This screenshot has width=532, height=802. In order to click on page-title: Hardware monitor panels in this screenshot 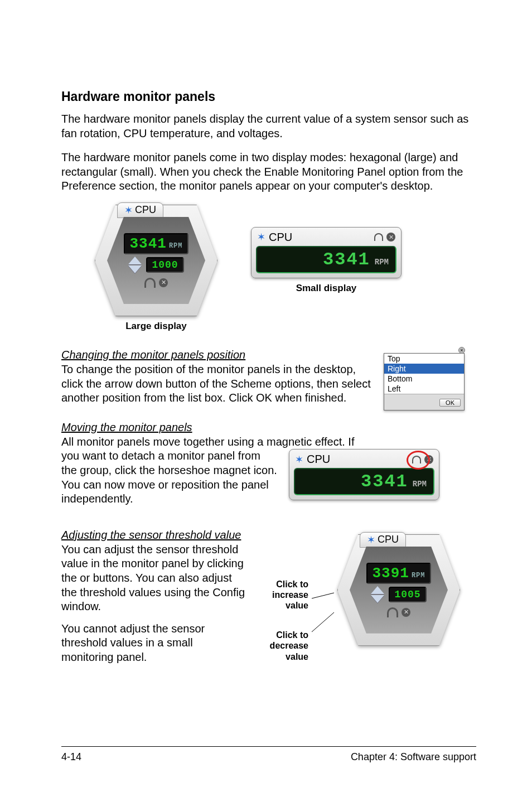, I will do `click(269, 97)`.